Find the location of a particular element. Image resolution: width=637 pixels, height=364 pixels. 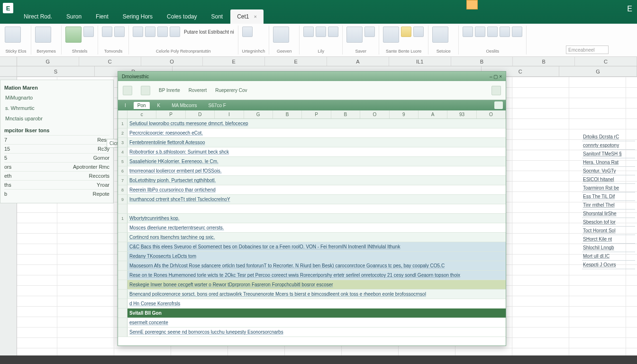

doc-tab-6: Cet1 × is located at coordinates (247, 17).